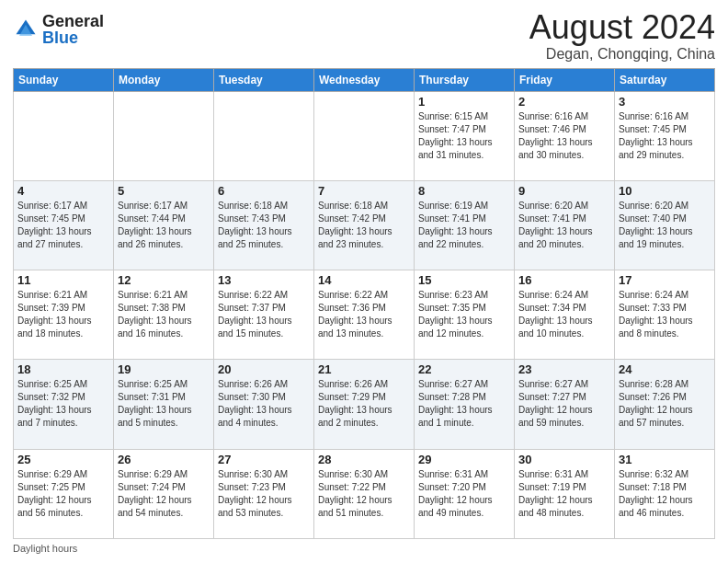  I want to click on calendar-cell: 10Sunrise: 6:20 AM Sunset: 7:40 PM Dayli…, so click(665, 224).